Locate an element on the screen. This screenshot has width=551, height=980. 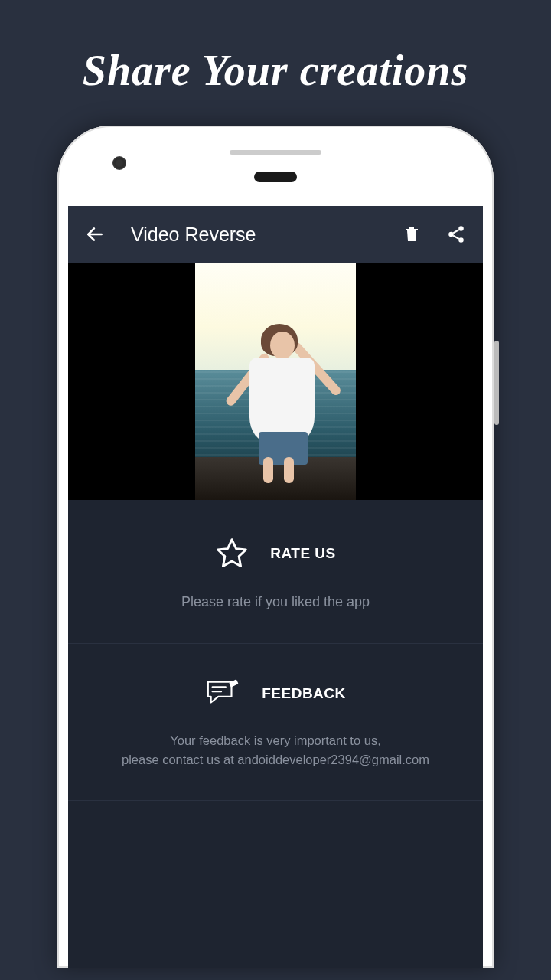
phone-earpiece-slot is located at coordinates (276, 152).